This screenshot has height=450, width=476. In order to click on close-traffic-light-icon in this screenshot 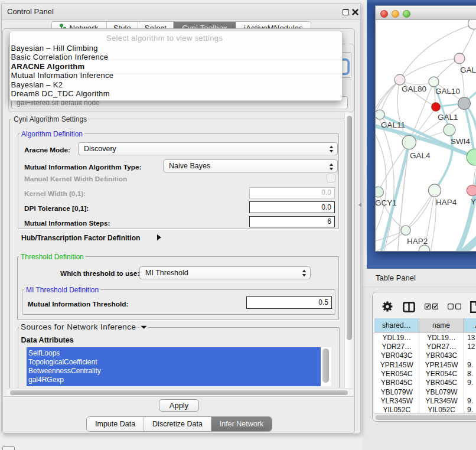, I will do `click(384, 14)`.